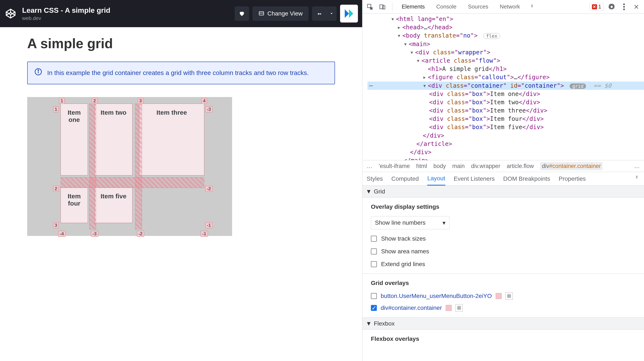  Describe the element at coordinates (596, 6) in the screenshot. I see `error-badge: ✕ 1` at that location.